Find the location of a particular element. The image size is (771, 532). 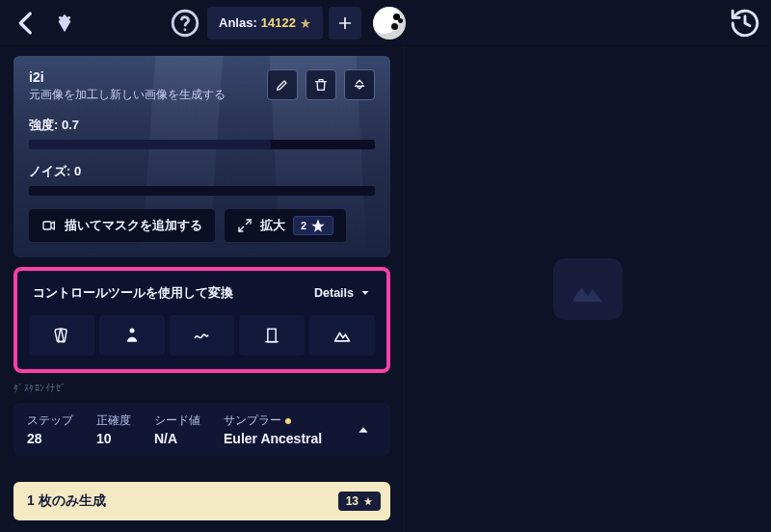

help-icon is located at coordinates (185, 23).